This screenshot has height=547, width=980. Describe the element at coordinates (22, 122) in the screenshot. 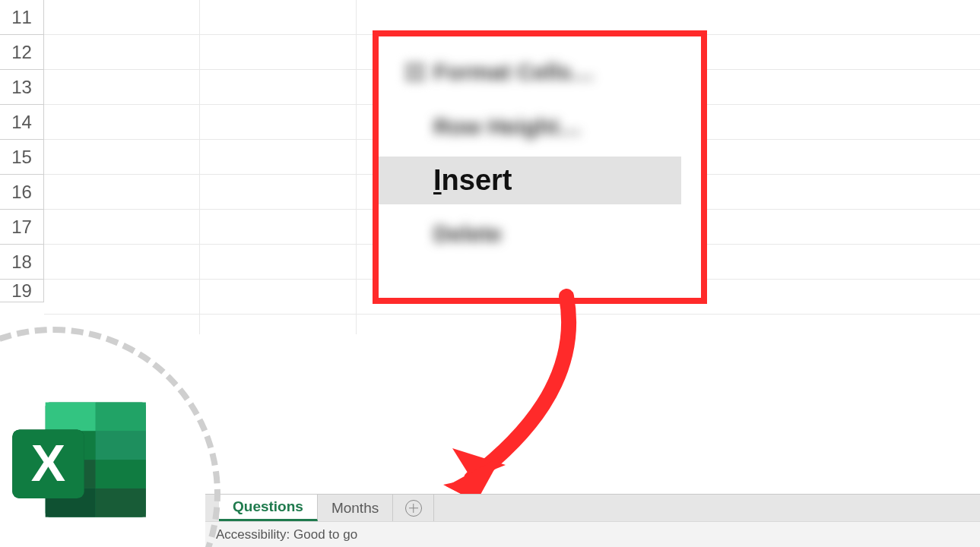

I see `row-header: 14` at that location.